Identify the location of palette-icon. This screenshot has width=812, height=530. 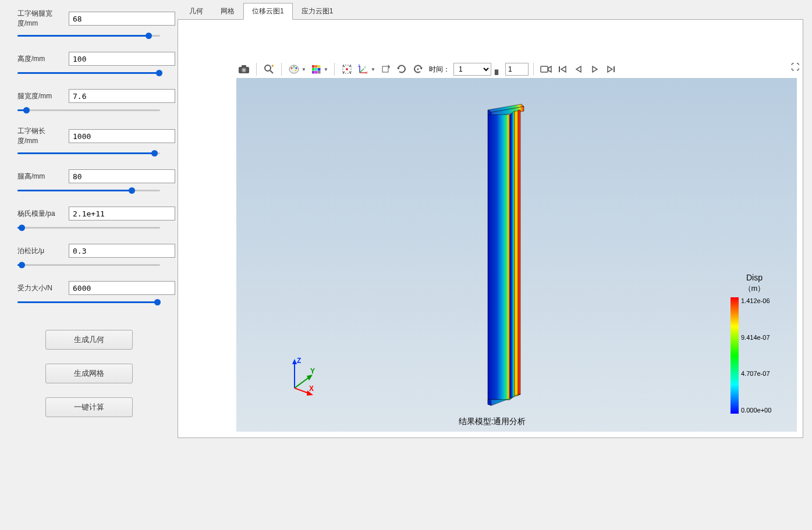
(294, 69).